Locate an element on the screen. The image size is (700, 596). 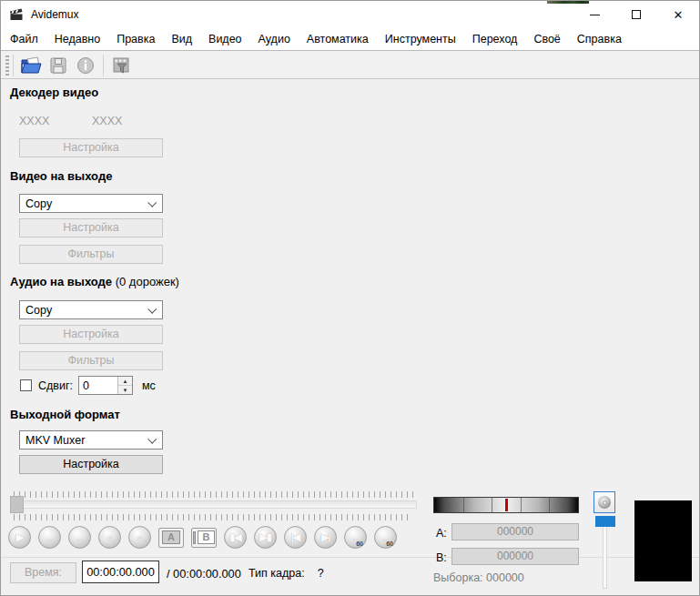
double-chevron-right-icon: » is located at coordinates (140, 538).